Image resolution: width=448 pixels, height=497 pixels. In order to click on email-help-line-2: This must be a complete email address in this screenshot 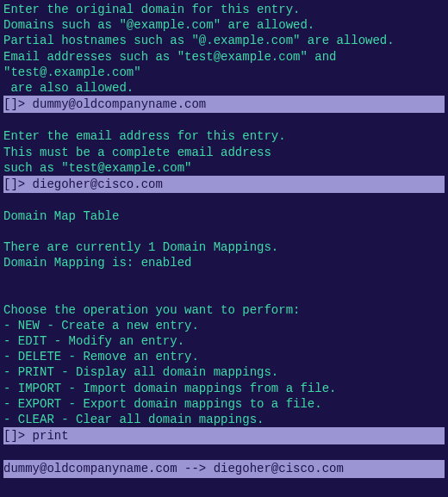, I will do `click(224, 152)`.